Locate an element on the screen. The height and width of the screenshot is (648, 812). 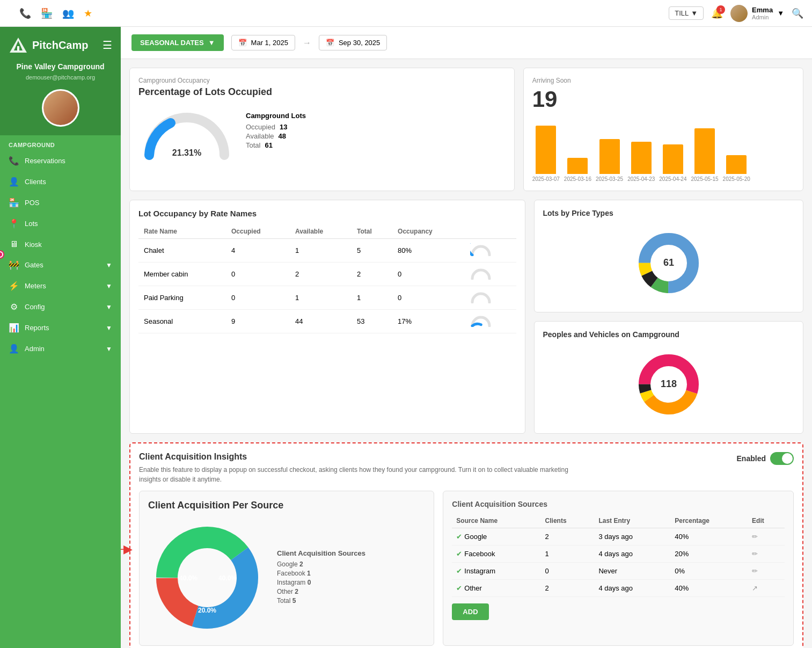
user-role: Admin is located at coordinates (762, 17).